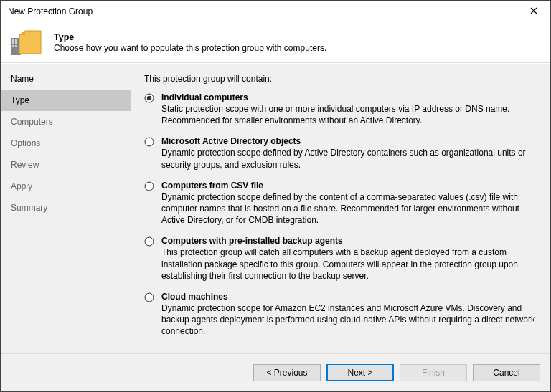  What do you see at coordinates (349, 158) in the screenshot?
I see `option-desc: Dynamic protection scope defined by Acti…` at bounding box center [349, 158].